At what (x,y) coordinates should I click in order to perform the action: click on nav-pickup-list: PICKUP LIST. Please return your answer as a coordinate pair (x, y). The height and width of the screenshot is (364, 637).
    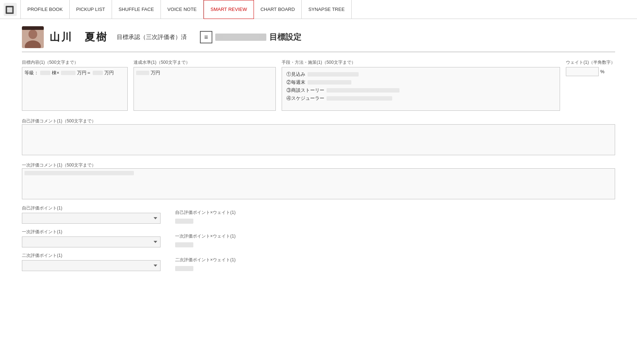
    Looking at the image, I should click on (91, 9).